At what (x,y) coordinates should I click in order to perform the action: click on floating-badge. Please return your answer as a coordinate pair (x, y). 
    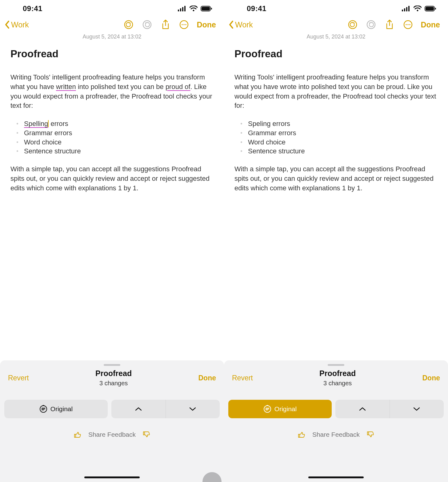
    Looking at the image, I should click on (212, 477).